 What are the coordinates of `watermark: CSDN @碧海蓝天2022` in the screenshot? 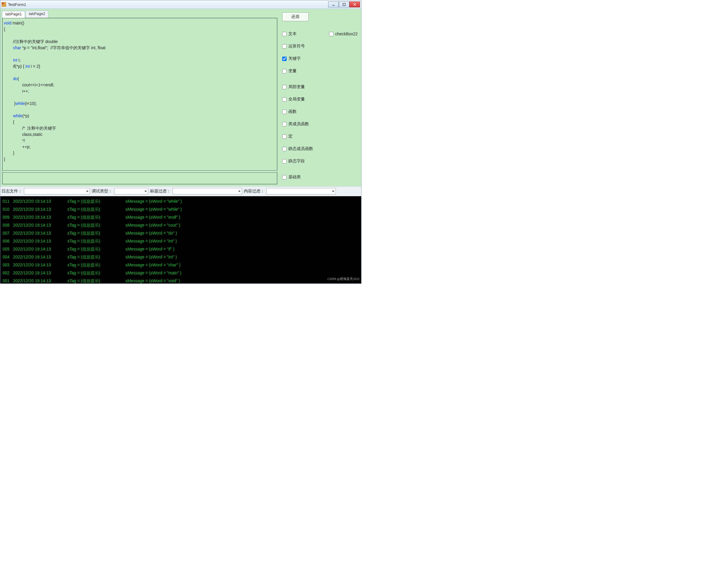 It's located at (343, 279).